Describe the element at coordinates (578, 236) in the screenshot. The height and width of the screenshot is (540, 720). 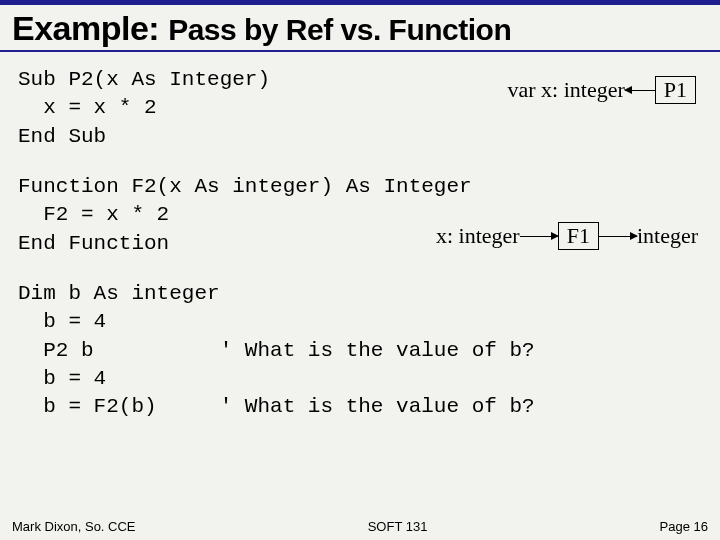
I see `diag2-box: F1` at that location.